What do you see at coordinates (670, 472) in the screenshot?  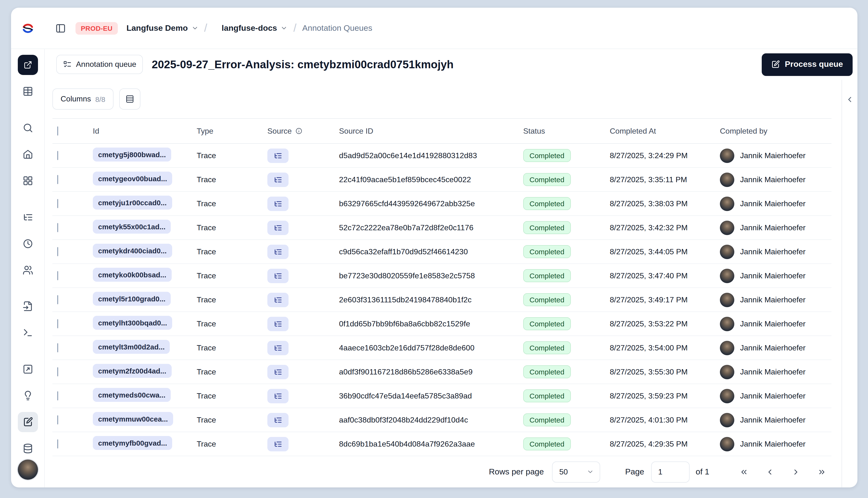 I see `page-input` at bounding box center [670, 472].